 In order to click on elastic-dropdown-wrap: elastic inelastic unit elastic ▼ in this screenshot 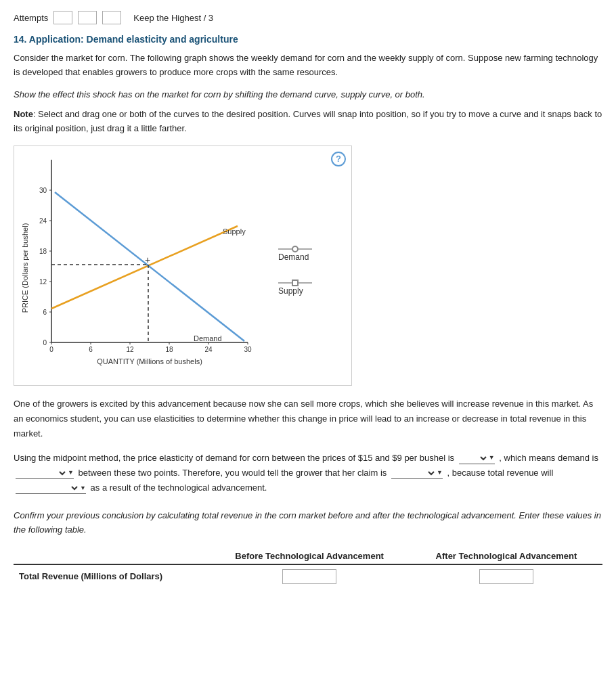, I will do `click(45, 474)`.